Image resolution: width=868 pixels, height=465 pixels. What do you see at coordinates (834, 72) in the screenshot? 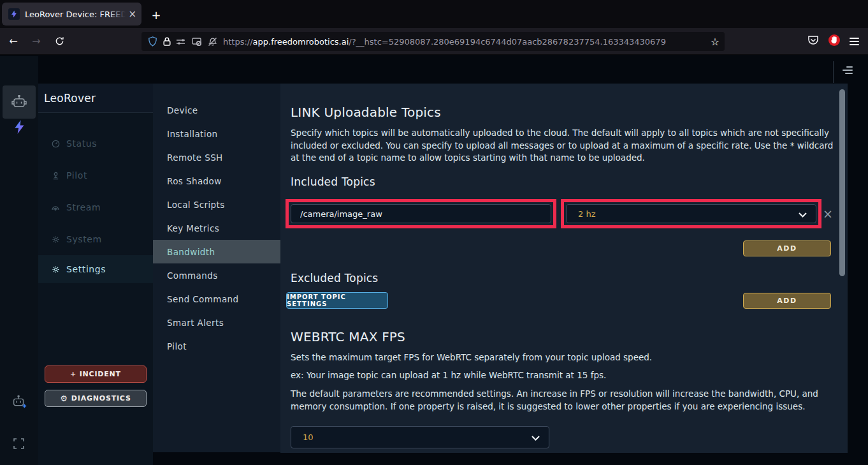
I see `topbar-divider` at bounding box center [834, 72].